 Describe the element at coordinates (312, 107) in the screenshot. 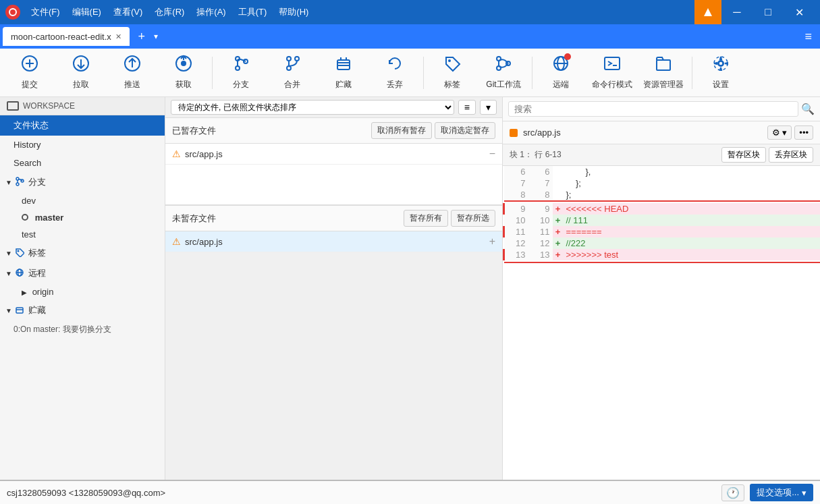

I see `file-sort-select: 待定的文件, 已依照文件状态排序` at that location.